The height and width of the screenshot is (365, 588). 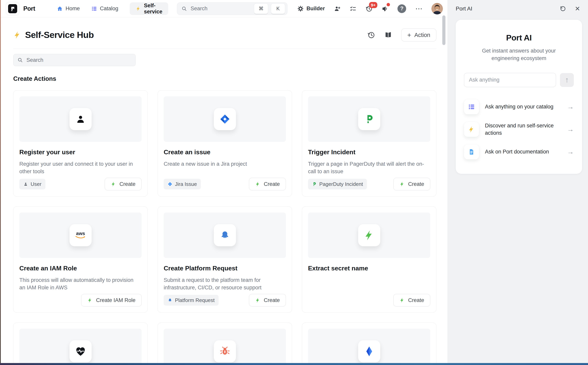 What do you see at coordinates (225, 351) in the screenshot?
I see `bug-icon` at bounding box center [225, 351].